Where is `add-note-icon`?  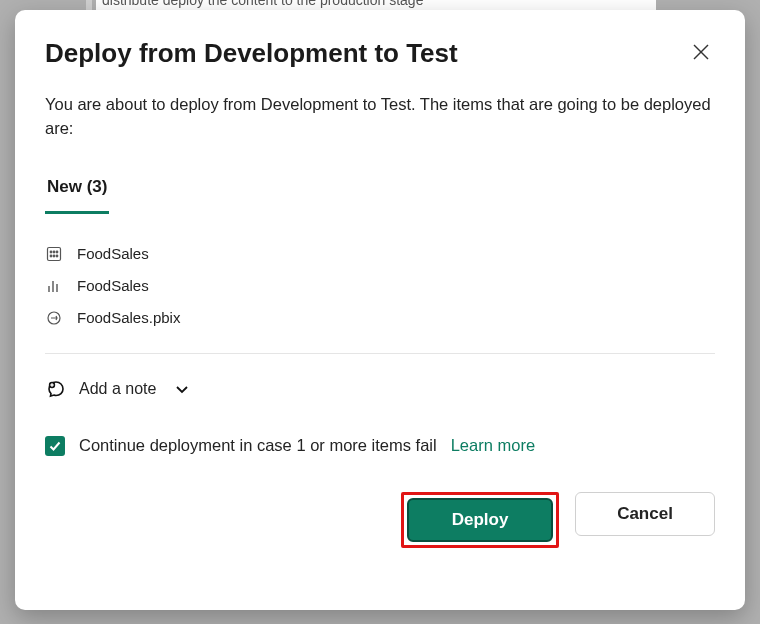 add-note-icon is located at coordinates (56, 389).